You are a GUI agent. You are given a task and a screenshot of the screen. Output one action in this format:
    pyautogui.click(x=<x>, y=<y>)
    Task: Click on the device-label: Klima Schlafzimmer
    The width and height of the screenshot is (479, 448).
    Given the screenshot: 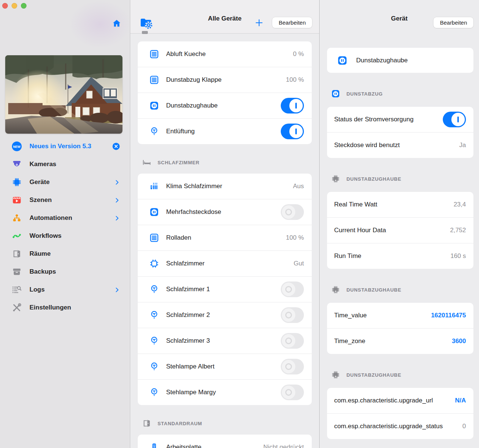 What is the action you would take?
    pyautogui.click(x=194, y=186)
    